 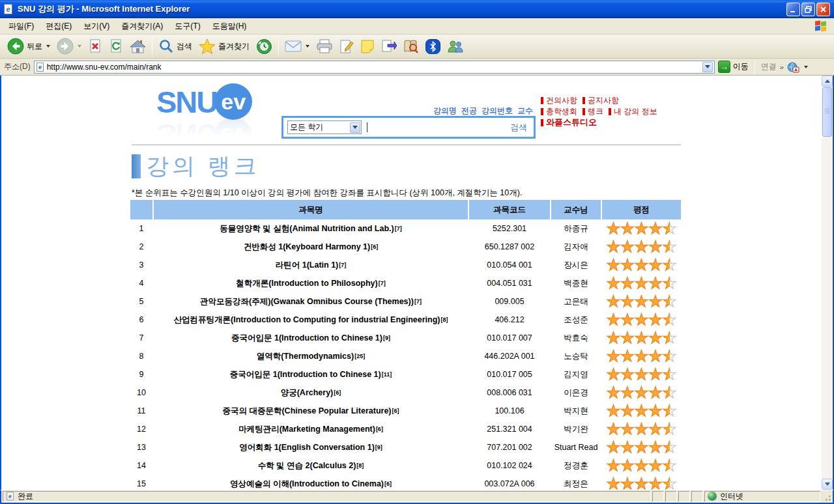 What do you see at coordinates (641, 338) in the screenshot?
I see `rating-cell: ★★★★★★★★★★` at bounding box center [641, 338].